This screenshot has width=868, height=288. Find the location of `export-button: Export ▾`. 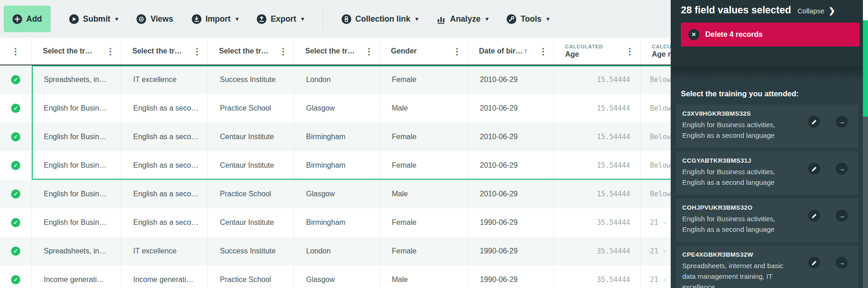

export-button: Export ▾ is located at coordinates (280, 19).